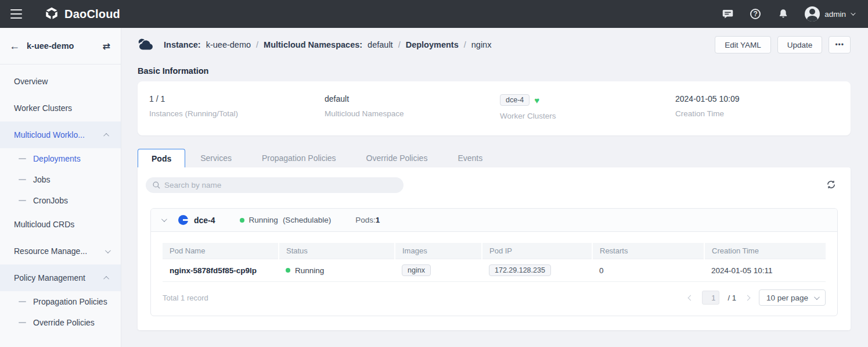 The width and height of the screenshot is (868, 347). Describe the element at coordinates (537, 251) in the screenshot. I see `col-pod-ip: Pod IP` at that location.